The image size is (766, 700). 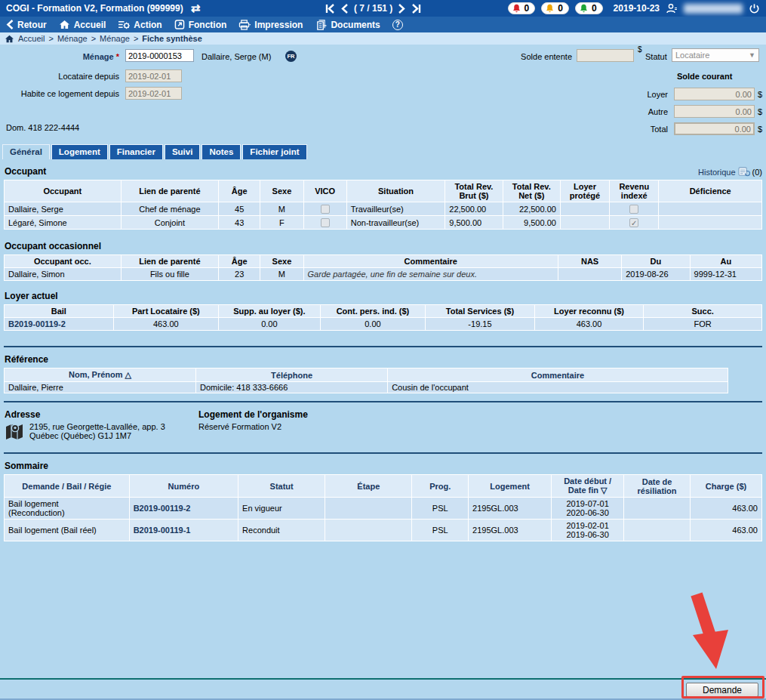 I want to click on tab-logement: Logement, so click(x=80, y=152).